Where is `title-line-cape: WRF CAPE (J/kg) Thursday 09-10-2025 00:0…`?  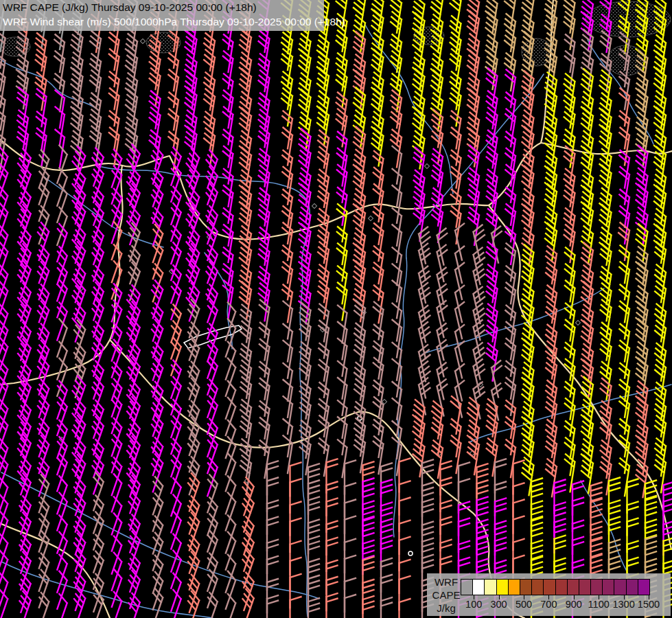 title-line-cape: WRF CAPE (J/kg) Thursday 09-10-2025 00:0… is located at coordinates (130, 8).